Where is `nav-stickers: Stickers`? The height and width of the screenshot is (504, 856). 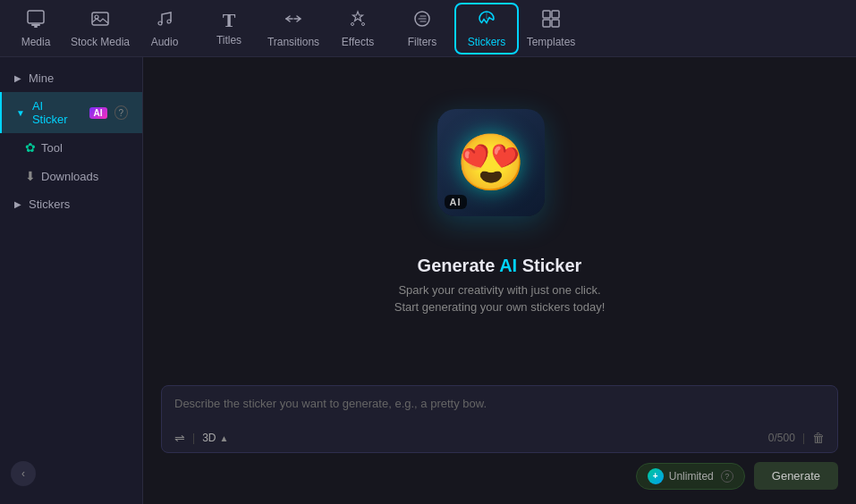 nav-stickers: Stickers is located at coordinates (487, 29).